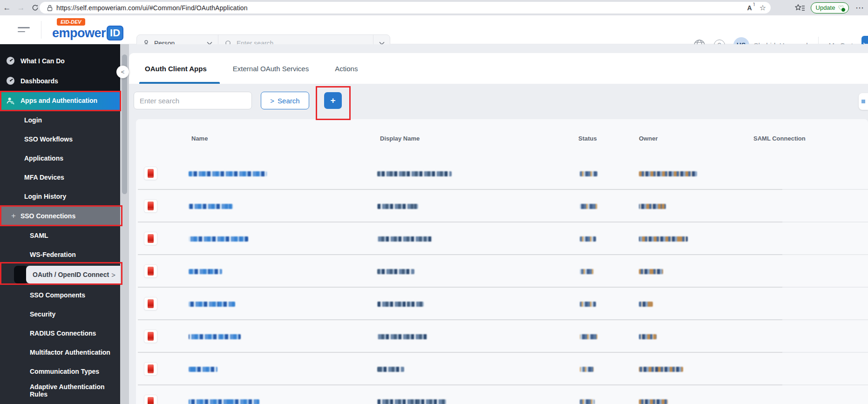 The height and width of the screenshot is (404, 868). What do you see at coordinates (44, 177) in the screenshot?
I see `sidebar-item-label: MFA Devices` at bounding box center [44, 177].